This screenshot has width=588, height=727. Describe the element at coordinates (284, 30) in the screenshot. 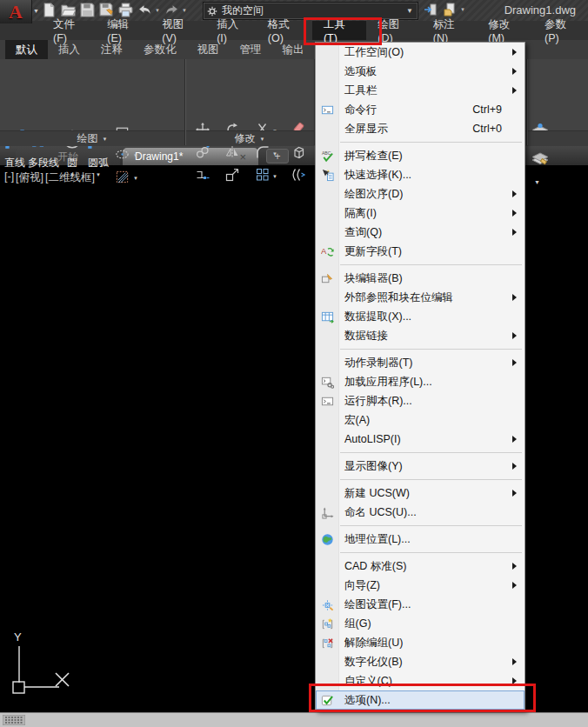

I see `menu-format: 格式(O)` at that location.